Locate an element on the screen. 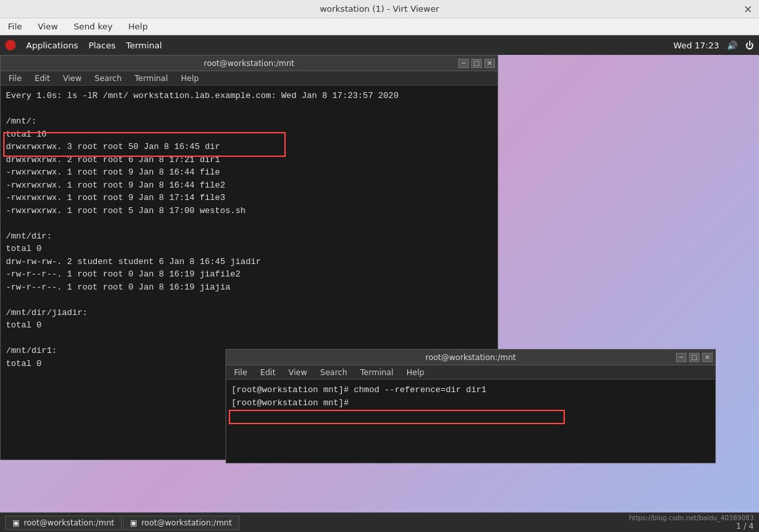  statusbar-item-1: ▣ root@workstation:/mnt is located at coordinates (63, 523).